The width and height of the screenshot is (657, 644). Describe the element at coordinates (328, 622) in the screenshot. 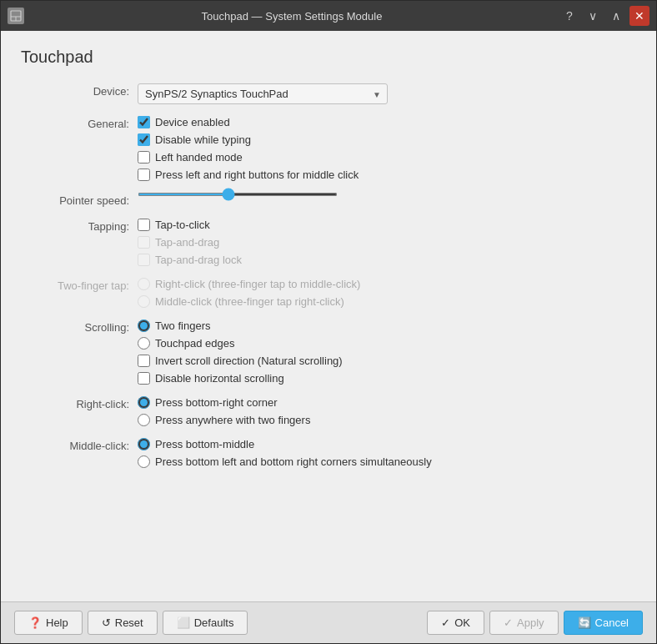

I see `footer: ❓ Help ↺ Reset ⬜ Defaults ✓ OK ✓ Apply �` at that location.